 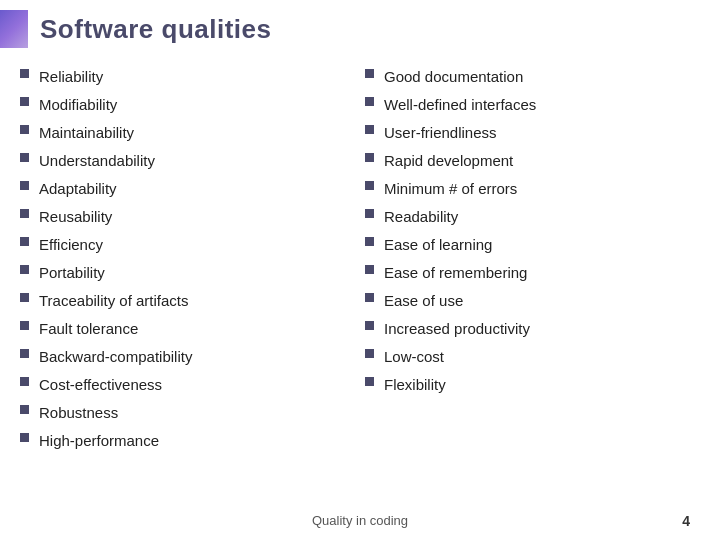 What do you see at coordinates (448, 160) in the screenshot?
I see `right-item-text: Rapid development` at bounding box center [448, 160].